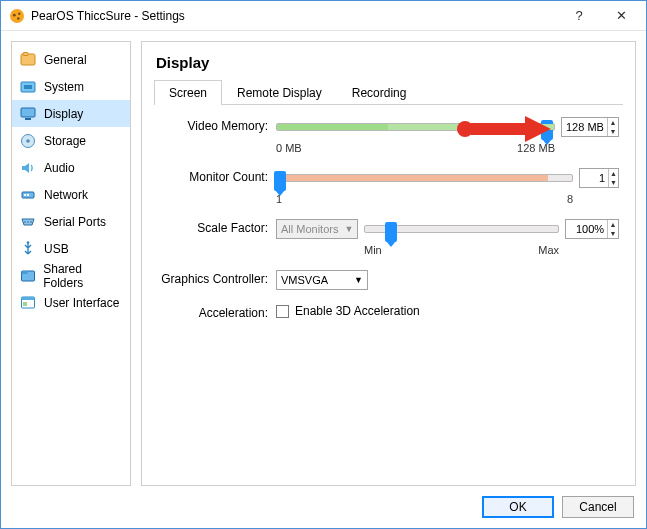 Image resolution: width=647 pixels, height=529 pixels. What do you see at coordinates (213, 278) in the screenshot?
I see `graphics-controller-label: Graphics Controller:` at bounding box center [213, 278].